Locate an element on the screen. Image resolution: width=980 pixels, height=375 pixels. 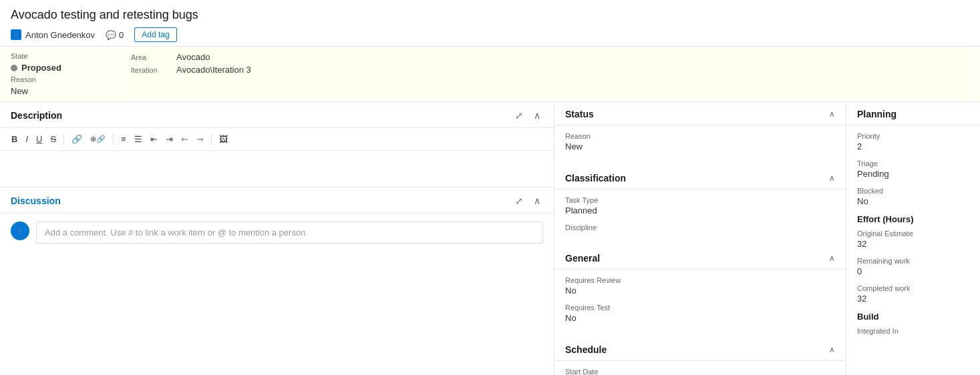
description-expand-button: ⤢ is located at coordinates (519, 115).